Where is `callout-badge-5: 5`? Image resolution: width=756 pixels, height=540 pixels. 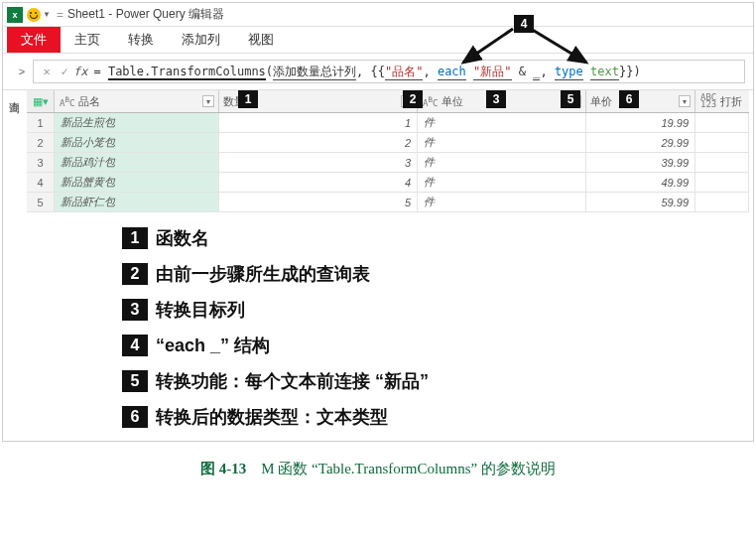 callout-badge-5: 5 is located at coordinates (570, 99).